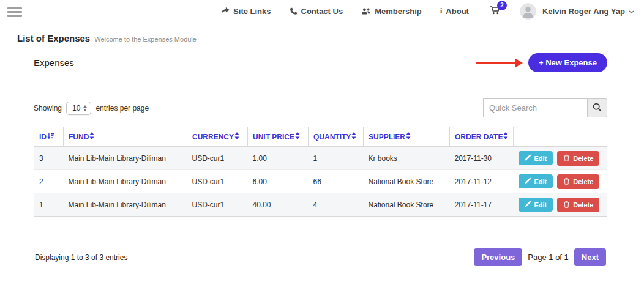  What do you see at coordinates (419, 11) in the screenshot?
I see `navbar-links: Site Links Contact Us Membership i About` at bounding box center [419, 11].